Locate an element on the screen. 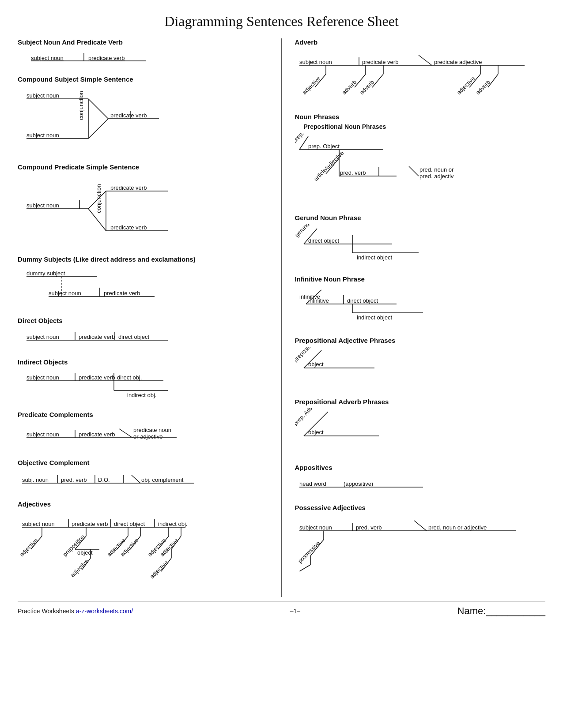 The image size is (563, 728). svg-text: direct obj. is located at coordinates (129, 378).